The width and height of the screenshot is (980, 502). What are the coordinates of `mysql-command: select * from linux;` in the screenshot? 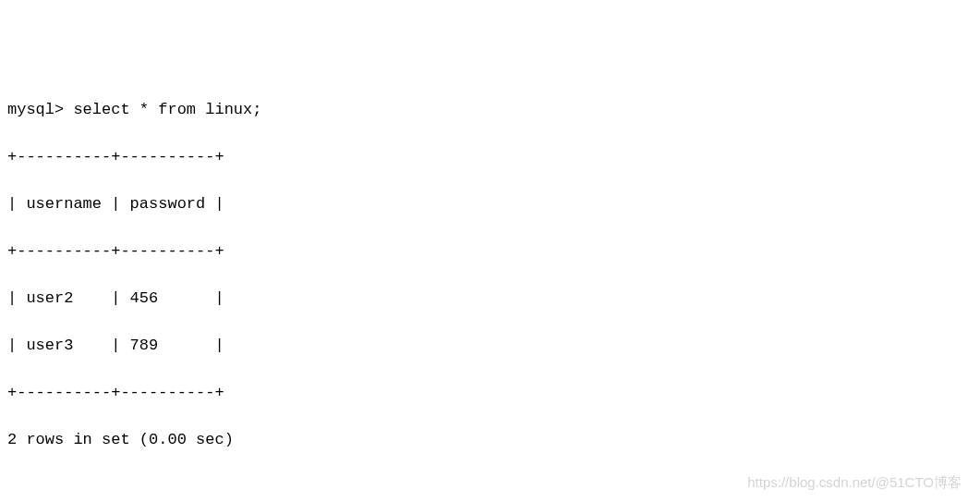 It's located at (167, 109).